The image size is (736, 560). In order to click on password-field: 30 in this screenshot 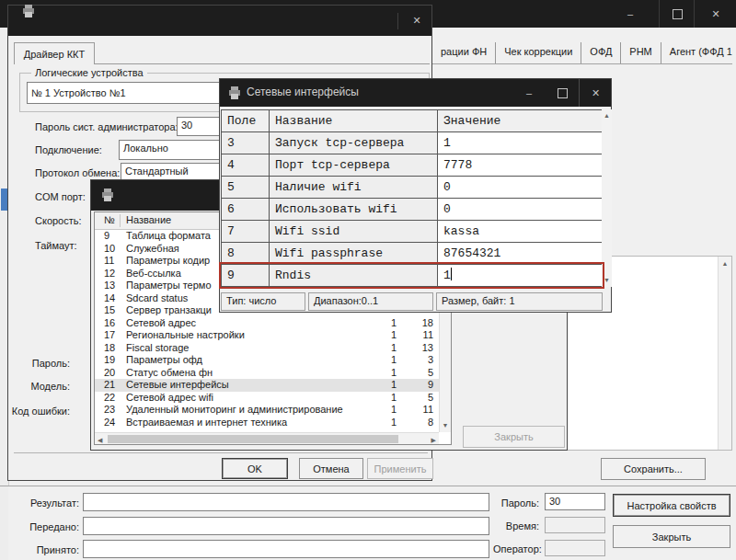, I will do `click(575, 502)`.